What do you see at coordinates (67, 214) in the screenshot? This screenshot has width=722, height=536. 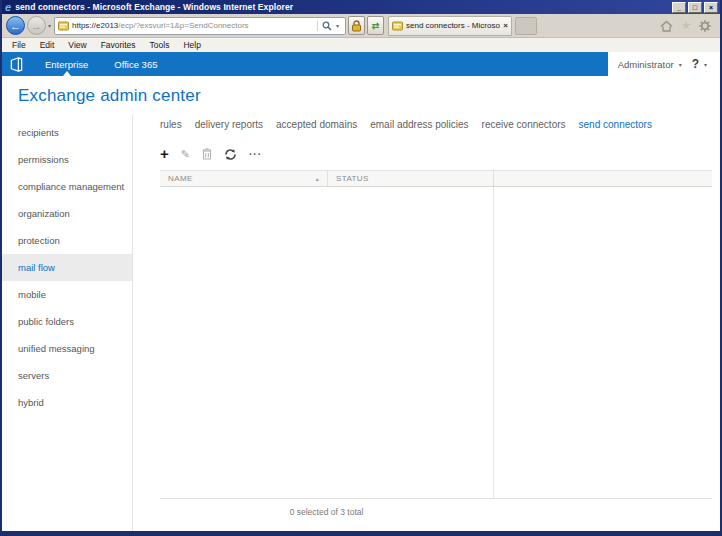 I see `sidebar-item-organization: organization` at bounding box center [67, 214].